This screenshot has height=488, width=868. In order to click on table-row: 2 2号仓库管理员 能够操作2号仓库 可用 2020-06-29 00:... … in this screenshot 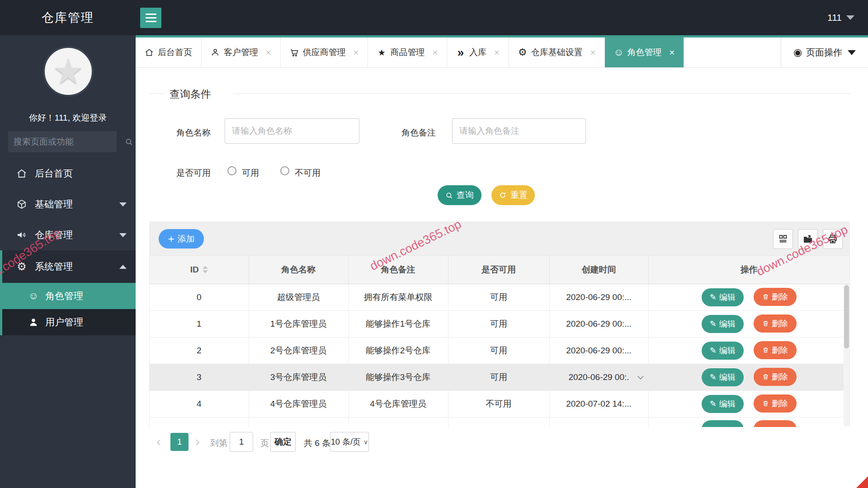, I will do `click(500, 351)`.